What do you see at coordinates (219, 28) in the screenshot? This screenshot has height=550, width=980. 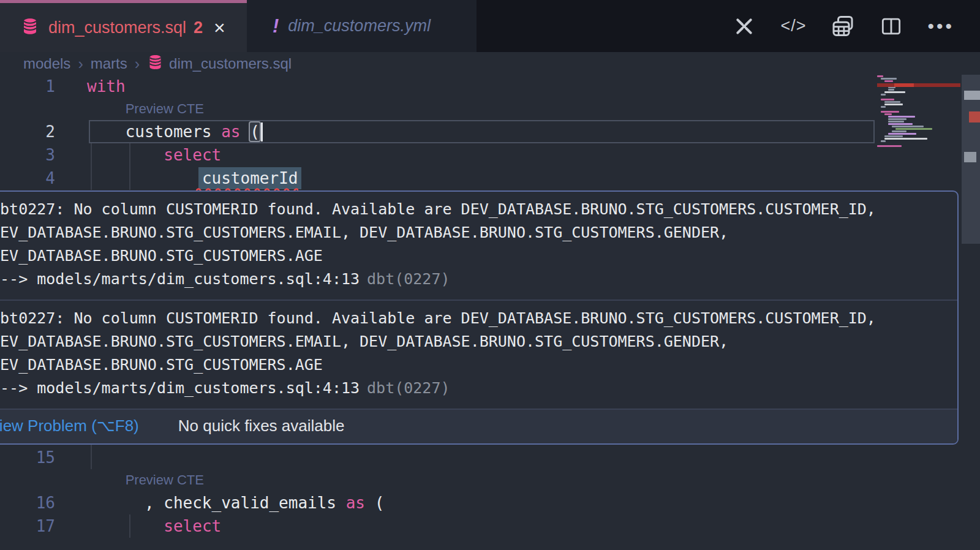 I see `close-tab-icon: ×` at bounding box center [219, 28].